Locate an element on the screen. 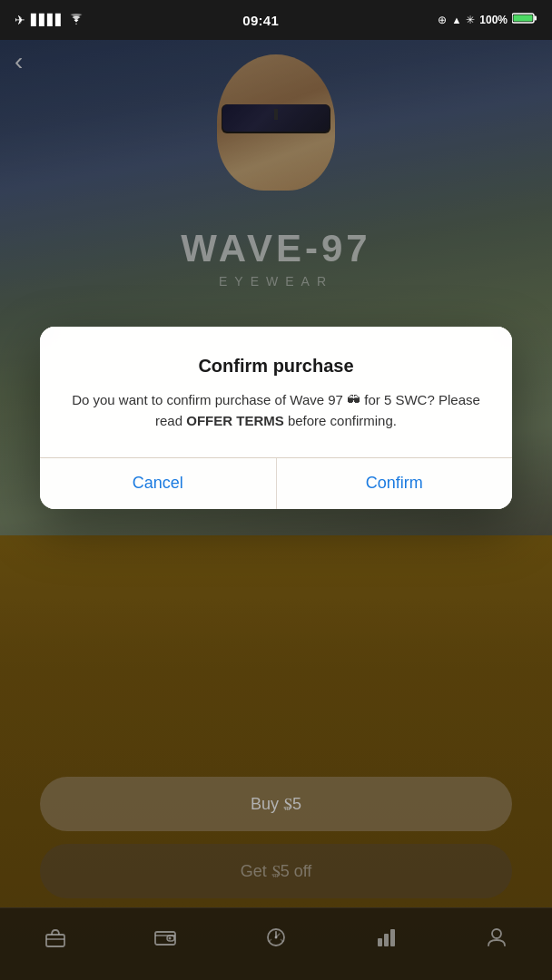  location-icon: ⊕ is located at coordinates (442, 20).